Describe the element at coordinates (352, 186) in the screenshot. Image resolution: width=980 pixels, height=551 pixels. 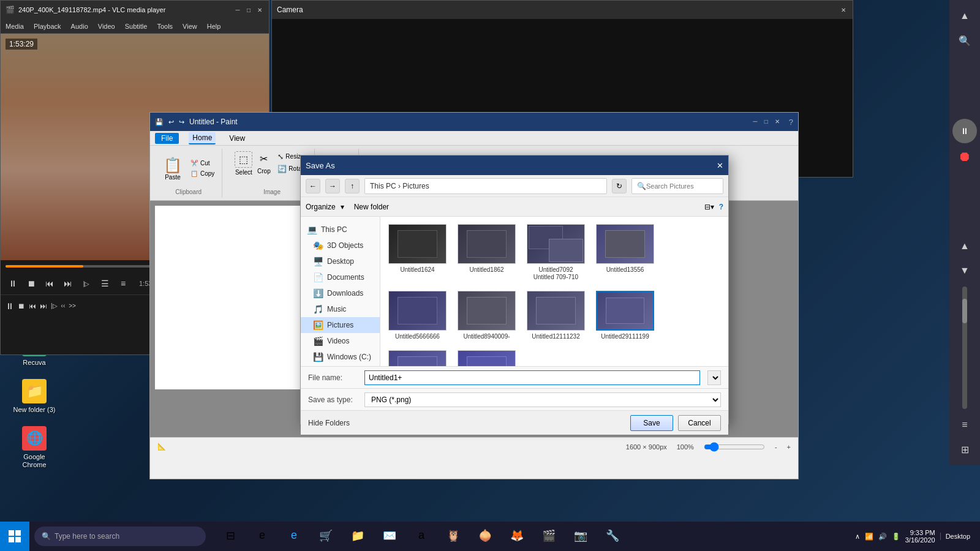
I see `save-dialog-up-btn: ↑` at that location.